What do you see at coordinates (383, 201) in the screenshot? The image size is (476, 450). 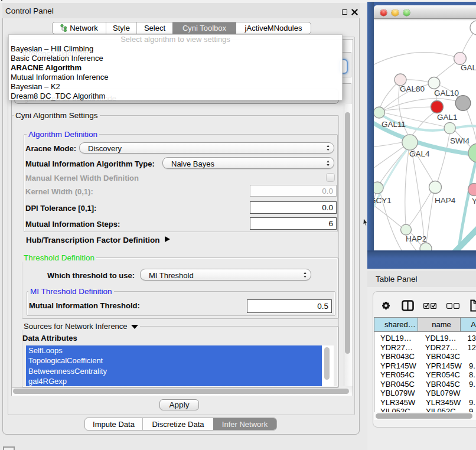 I see `svg-text: GCY1` at bounding box center [383, 201].